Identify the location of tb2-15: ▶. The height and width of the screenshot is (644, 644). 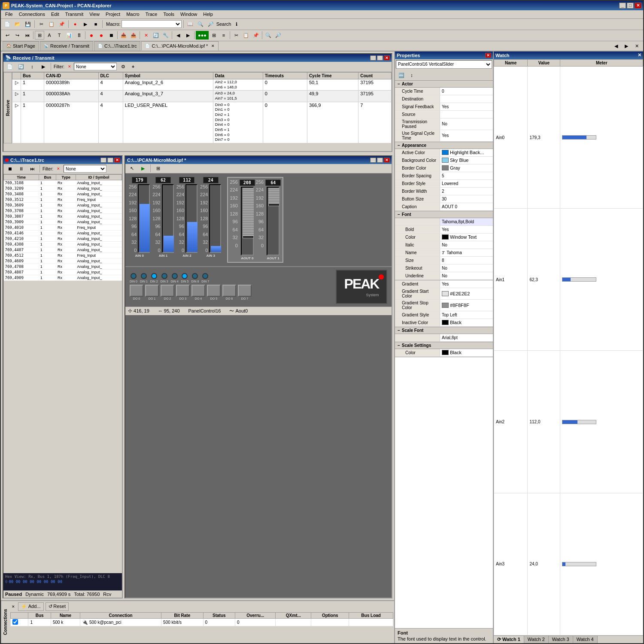
(188, 35).